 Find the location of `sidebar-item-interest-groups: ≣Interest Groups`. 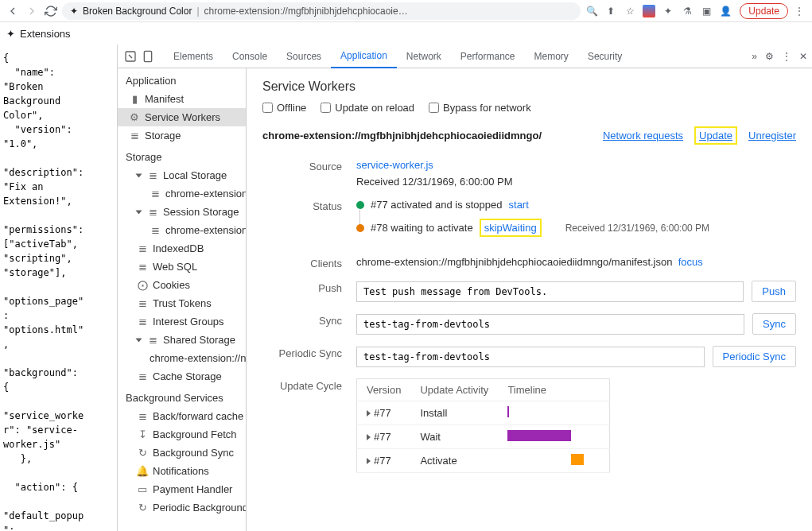

sidebar-item-interest-groups: ≣Interest Groups is located at coordinates (181, 321).